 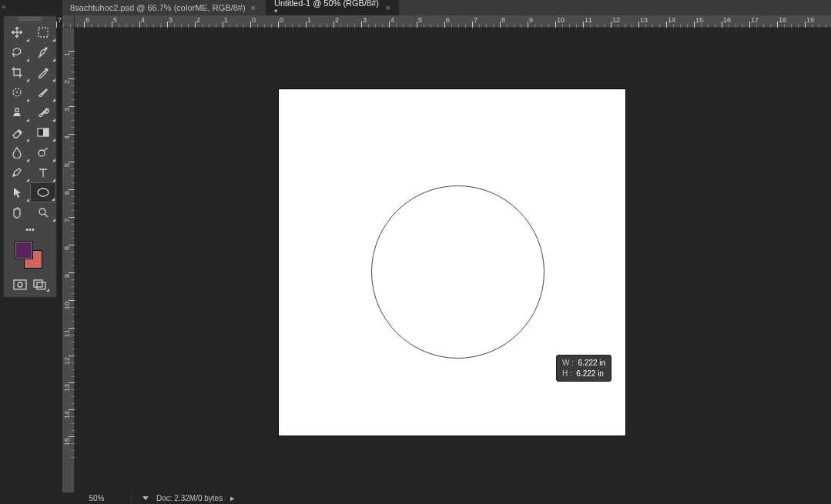 I want to click on ruler-v-label: 6, so click(x=67, y=192).